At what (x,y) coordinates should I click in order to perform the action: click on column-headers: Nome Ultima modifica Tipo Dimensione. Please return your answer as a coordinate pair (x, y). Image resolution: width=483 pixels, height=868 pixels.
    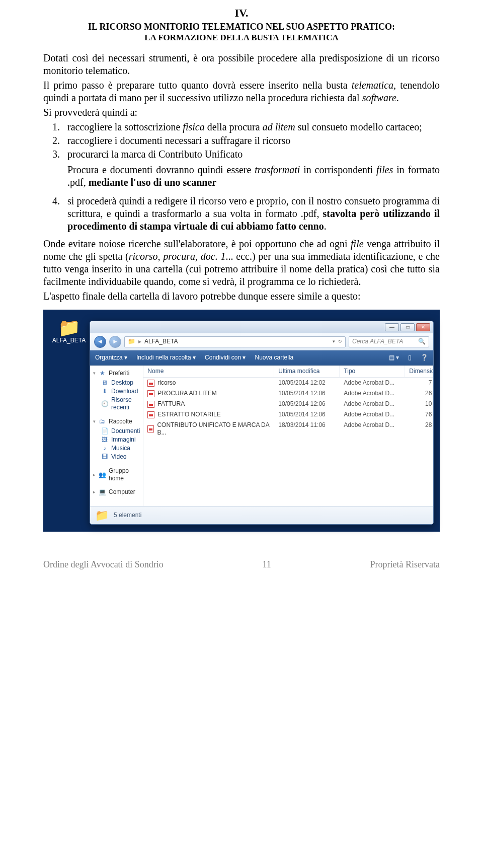
    Looking at the image, I should click on (289, 372).